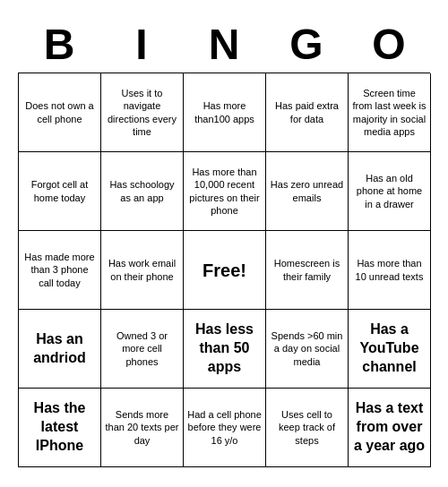 The height and width of the screenshot is (487, 448). I want to click on bingo-letter: I, so click(142, 45).